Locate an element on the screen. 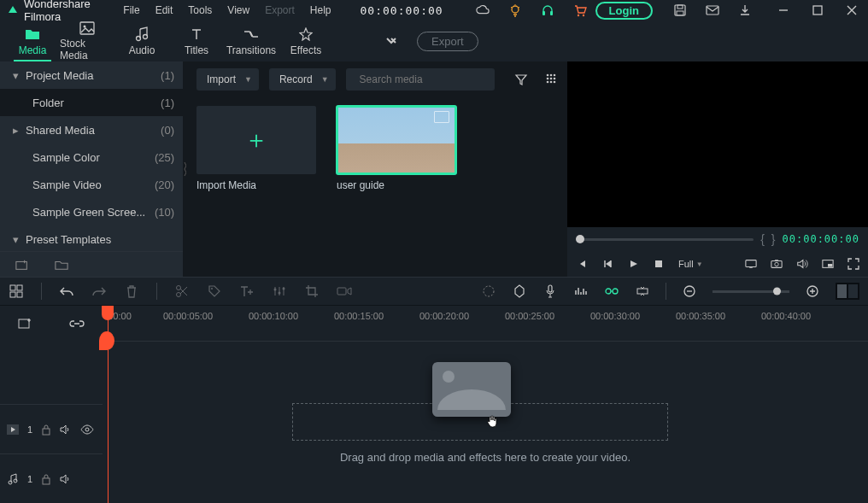  playhead is located at coordinates (108, 405).